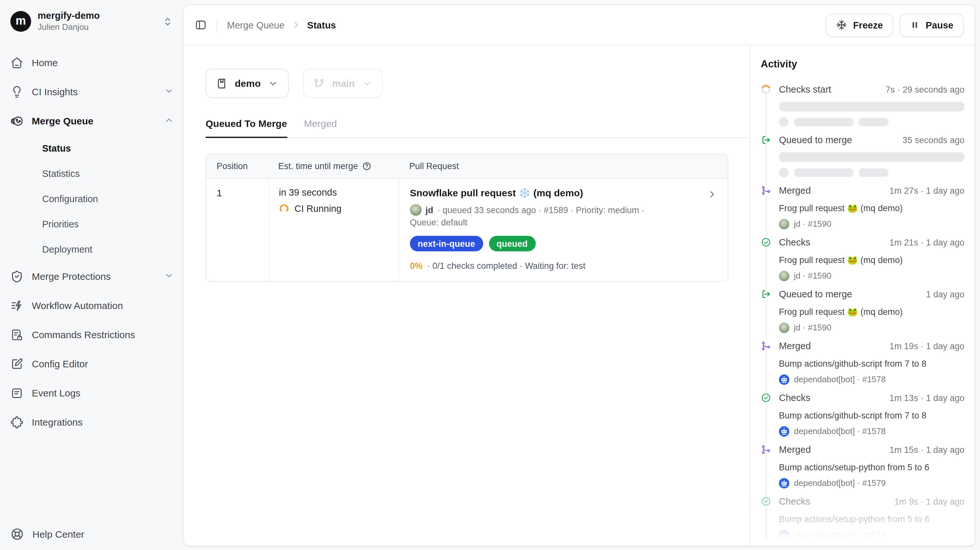 This screenshot has height=550, width=980. What do you see at coordinates (842, 25) in the screenshot?
I see `snowflake-icon` at bounding box center [842, 25].